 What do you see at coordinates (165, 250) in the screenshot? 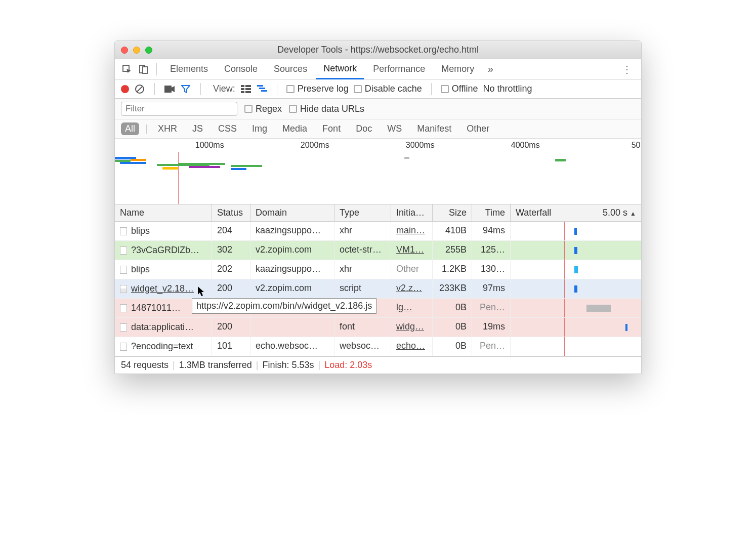
I see `request-name: ?3vCaGRDlZb…` at bounding box center [165, 250].